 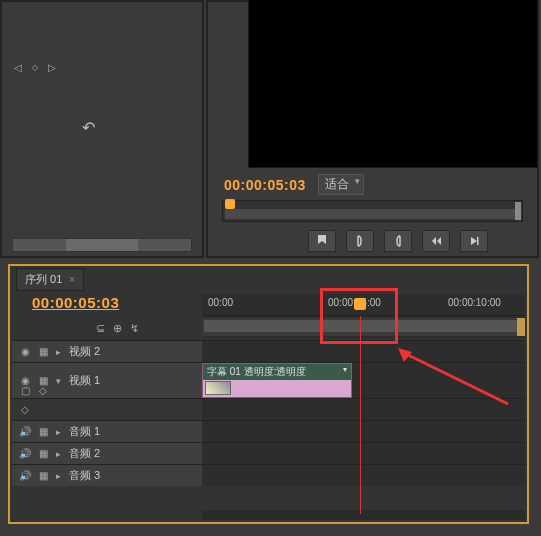 What do you see at coordinates (345, 370) in the screenshot?
I see `clip-menu-icon: ▾` at bounding box center [345, 370].